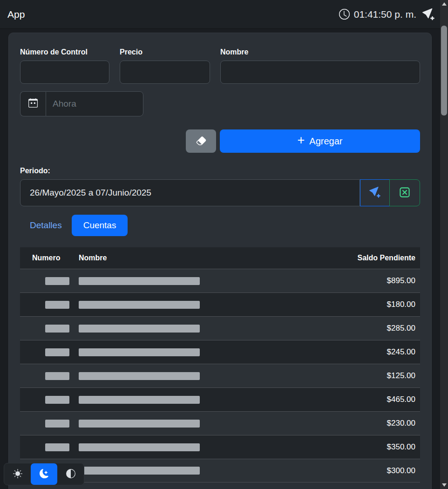 Image resolution: width=448 pixels, height=489 pixels. I want to click on saldo-value: $350.00, so click(319, 447).